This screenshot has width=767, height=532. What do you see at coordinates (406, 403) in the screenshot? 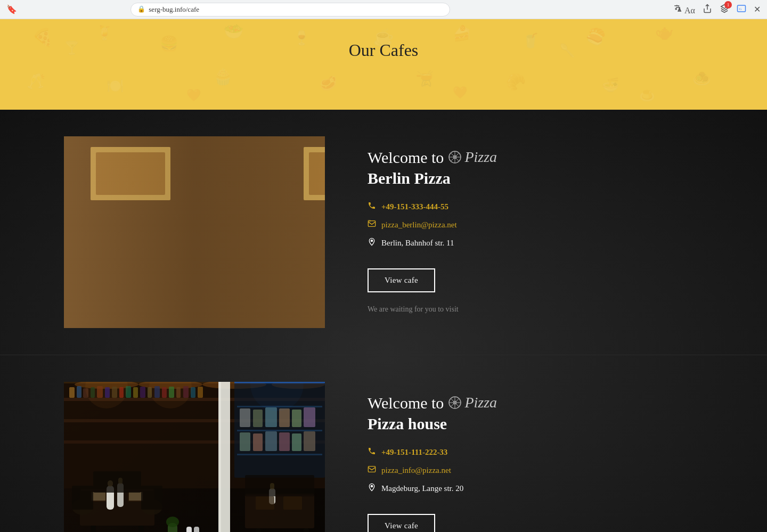
I see `welcome-prefix-2: Welcome to` at bounding box center [406, 403].